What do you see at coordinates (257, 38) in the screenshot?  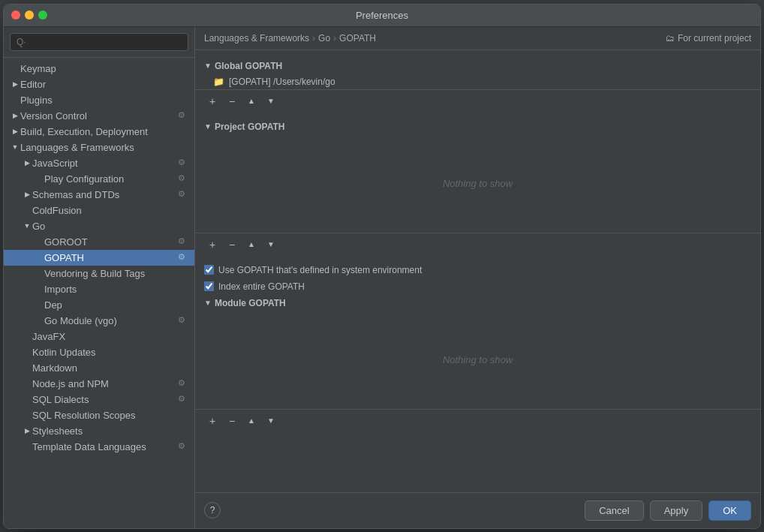 I see `breadcrumb-part-1: Languages & Frameworks` at bounding box center [257, 38].